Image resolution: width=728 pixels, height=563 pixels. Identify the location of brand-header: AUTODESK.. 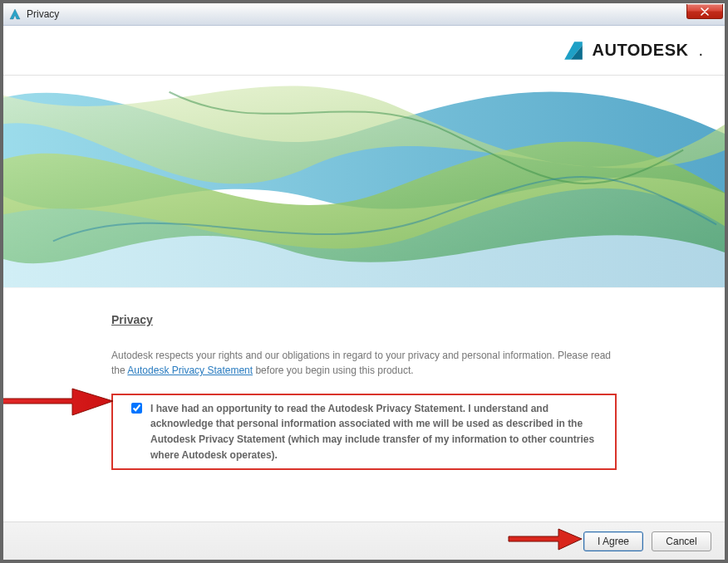
(364, 51).